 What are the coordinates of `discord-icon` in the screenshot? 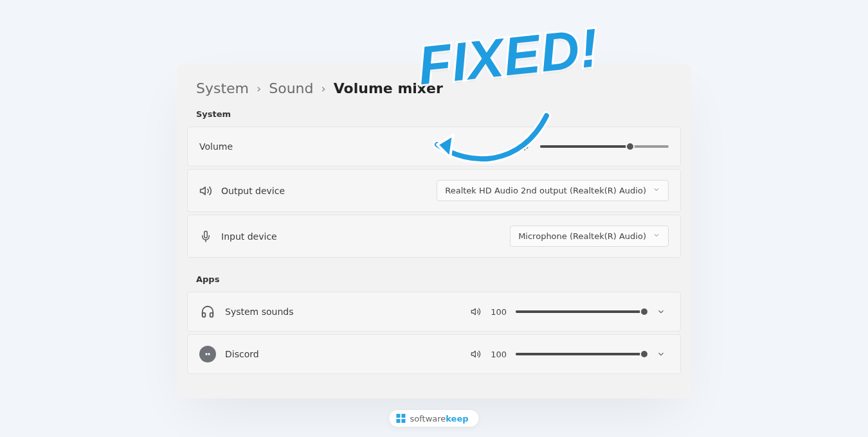 It's located at (208, 354).